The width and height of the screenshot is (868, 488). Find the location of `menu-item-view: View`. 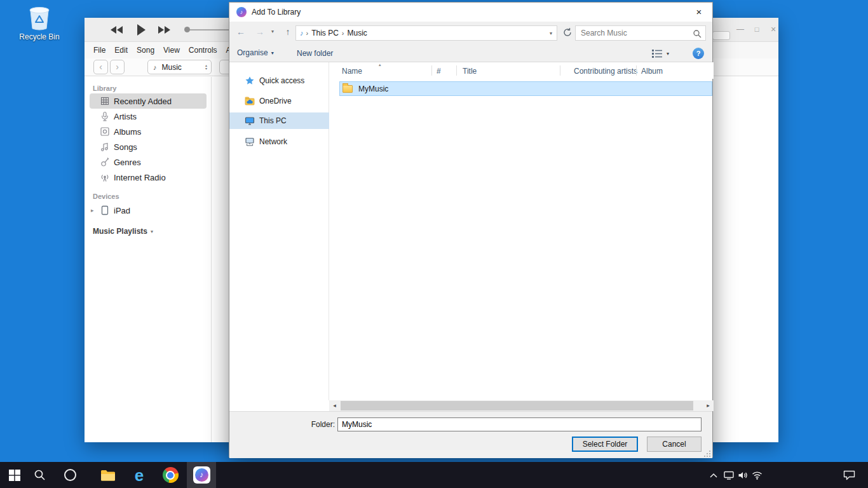

menu-item-view: View is located at coordinates (172, 50).